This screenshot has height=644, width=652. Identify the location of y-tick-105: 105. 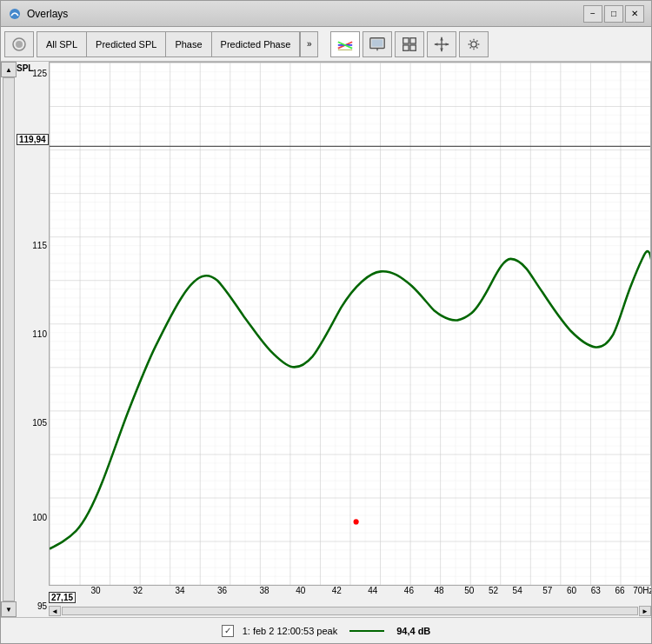
(40, 422).